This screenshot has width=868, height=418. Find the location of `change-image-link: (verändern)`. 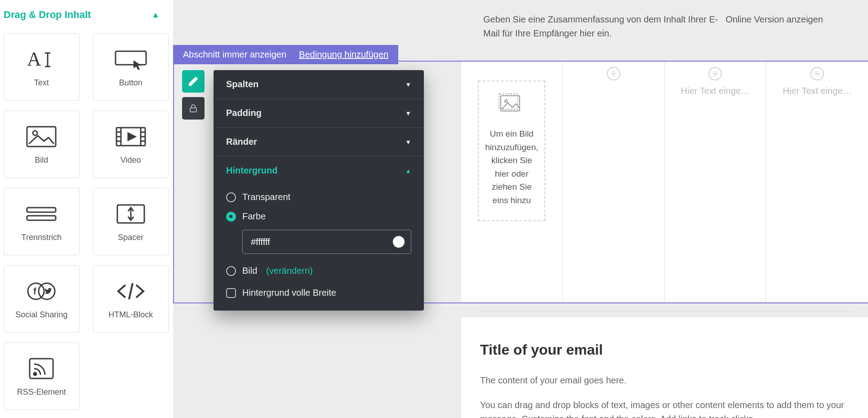

change-image-link: (verändern) is located at coordinates (289, 271).